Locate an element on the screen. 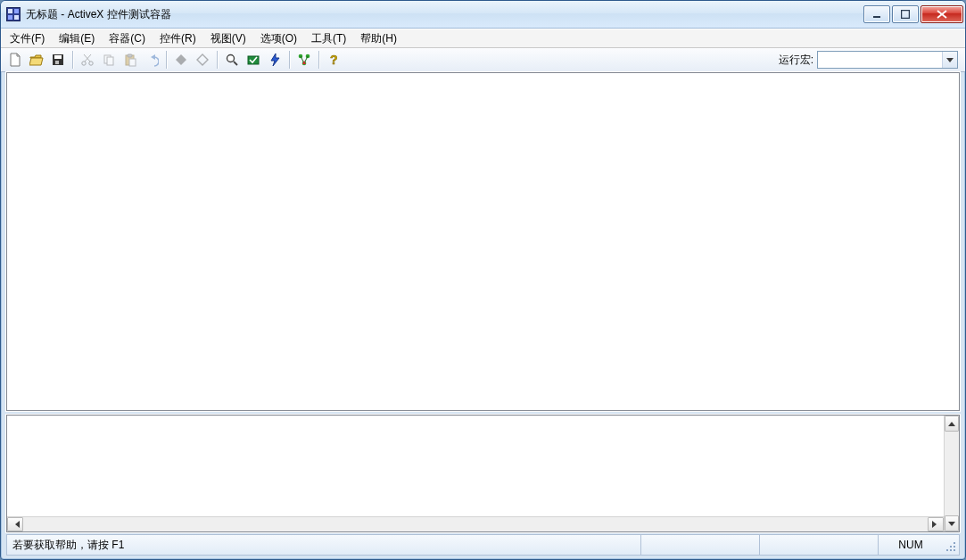 The height and width of the screenshot is (560, 966). scroll-up-button is located at coordinates (952, 424).